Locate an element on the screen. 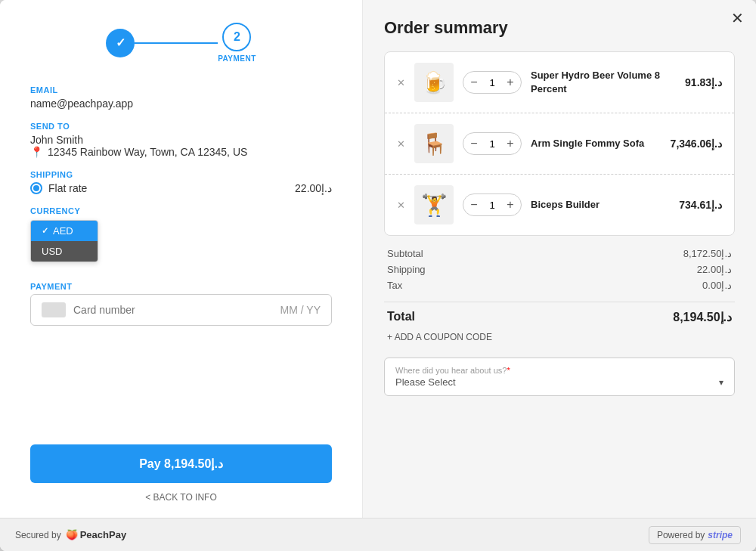  shipping-row: Flat rate د.إ22.00 is located at coordinates (181, 188).